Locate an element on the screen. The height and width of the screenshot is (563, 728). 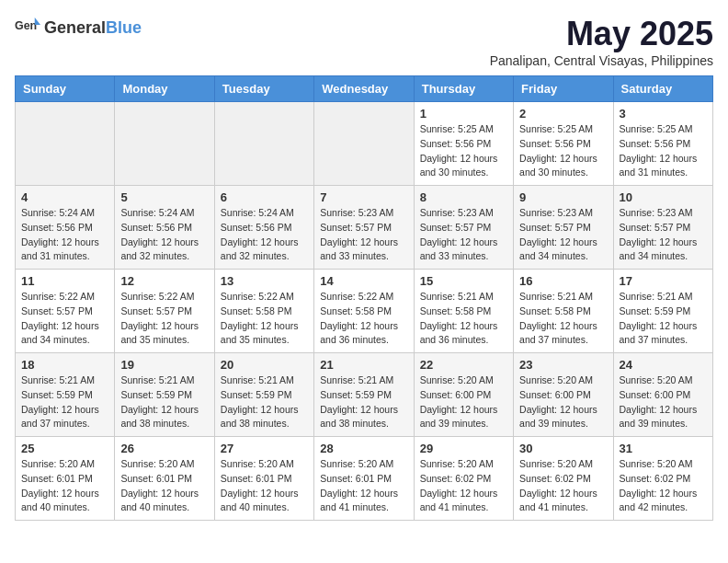
day-number: 30 is located at coordinates (563, 449).